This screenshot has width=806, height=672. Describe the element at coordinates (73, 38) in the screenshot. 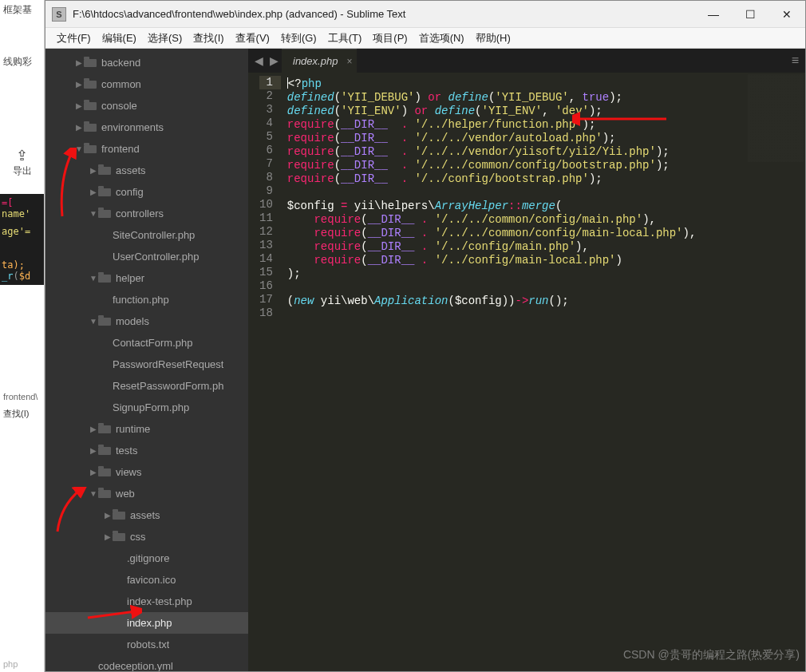

I see `menu-file: 文件(F)` at that location.